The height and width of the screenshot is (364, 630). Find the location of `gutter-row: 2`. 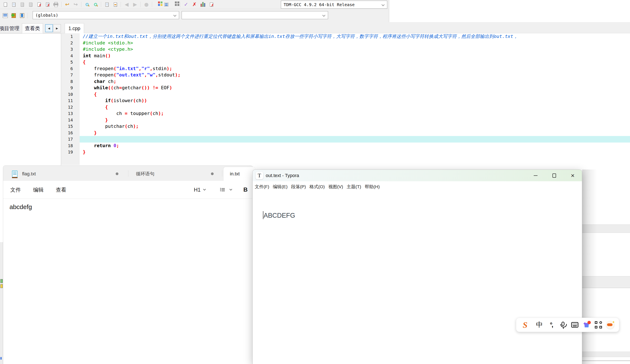

gutter-row: 2 is located at coordinates (70, 43).